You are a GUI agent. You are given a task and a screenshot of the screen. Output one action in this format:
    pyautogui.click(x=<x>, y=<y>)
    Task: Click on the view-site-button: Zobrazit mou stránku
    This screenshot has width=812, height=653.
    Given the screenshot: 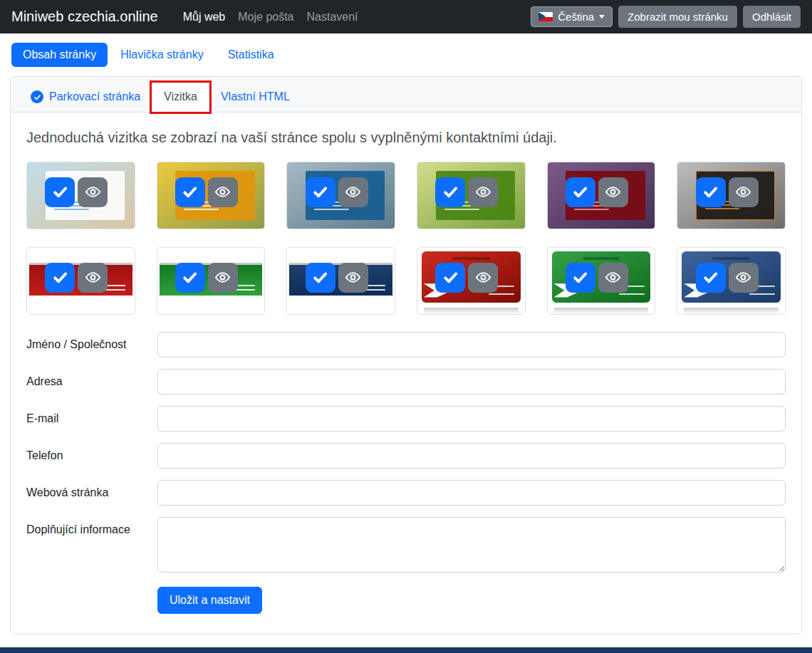 What is the action you would take?
    pyautogui.click(x=678, y=17)
    